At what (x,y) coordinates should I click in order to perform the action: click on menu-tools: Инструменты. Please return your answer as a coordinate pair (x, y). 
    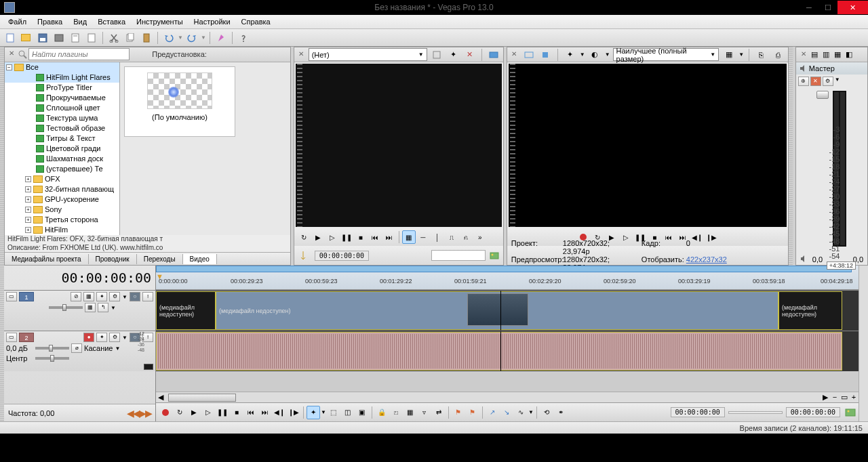
    Looking at the image, I should click on (160, 22).